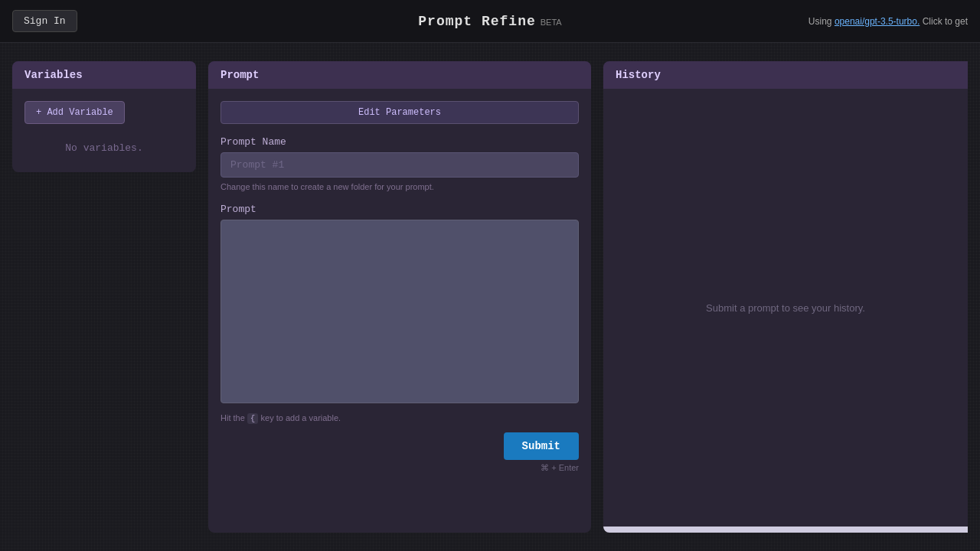 The image size is (980, 551). Describe the element at coordinates (400, 142) in the screenshot. I see `prompt-name-label: Prompt Name` at that location.